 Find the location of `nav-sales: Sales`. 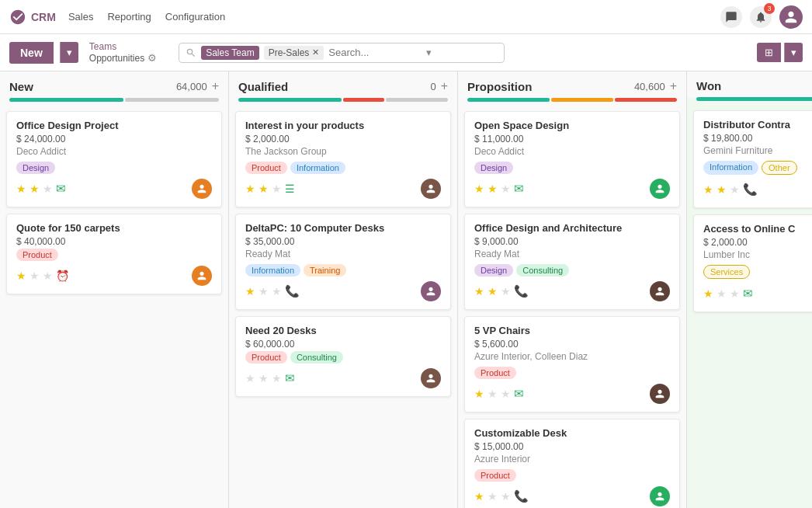

nav-sales: Sales is located at coordinates (81, 17).